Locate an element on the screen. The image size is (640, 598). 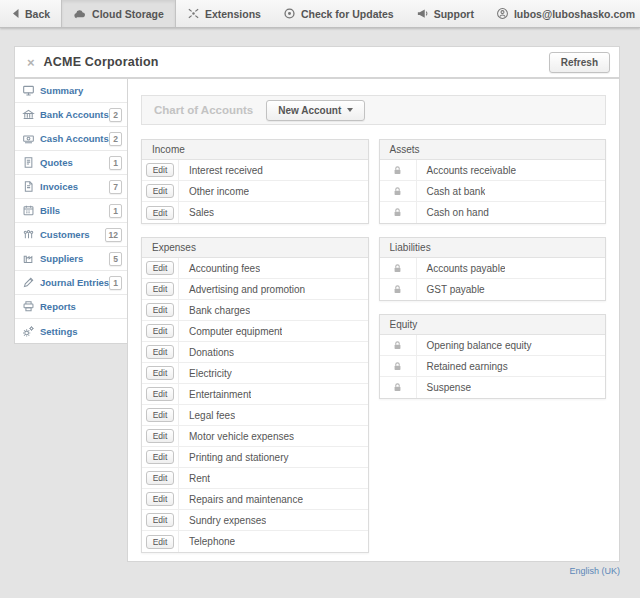
sidebar-item-bills: Bills1 is located at coordinates (71, 211).